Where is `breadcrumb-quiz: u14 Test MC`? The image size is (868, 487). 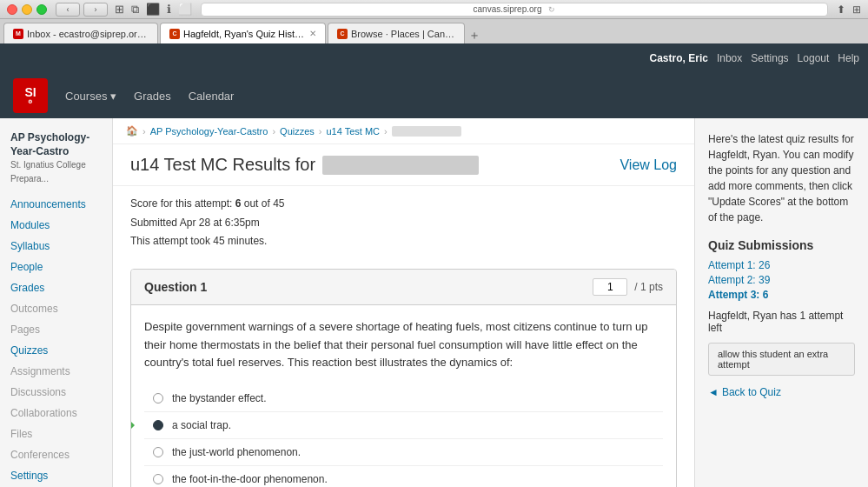
breadcrumb-quiz: u14 Test MC is located at coordinates (354, 131).